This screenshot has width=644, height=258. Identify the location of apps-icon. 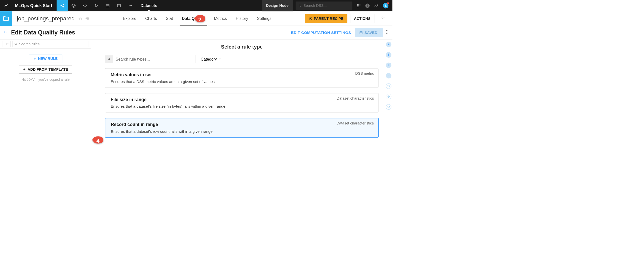
(359, 6).